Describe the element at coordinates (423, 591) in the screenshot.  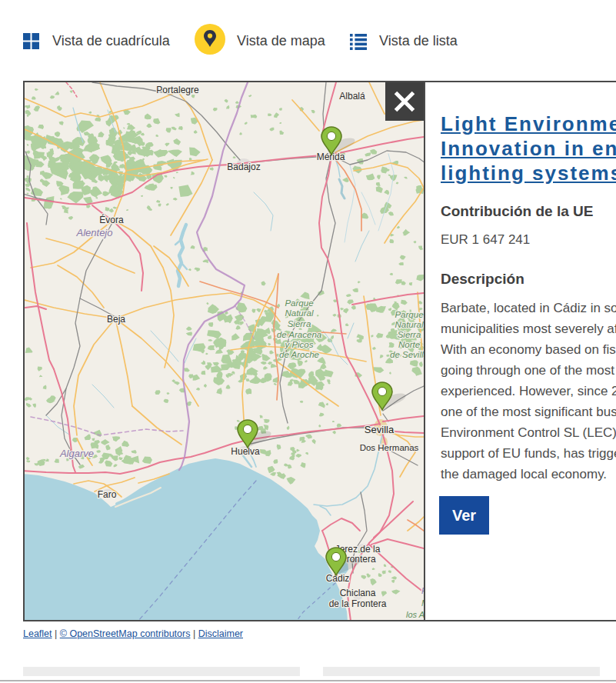
I see `svg-text: P` at that location.